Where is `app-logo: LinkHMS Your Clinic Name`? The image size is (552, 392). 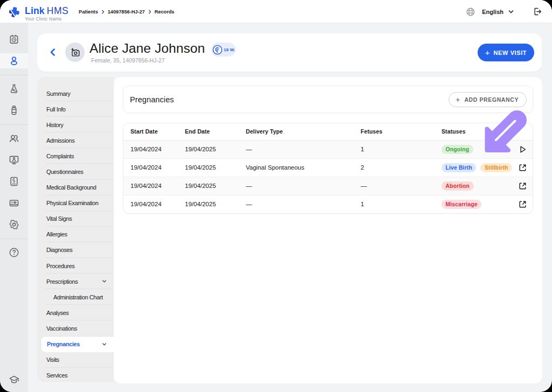 app-logo: LinkHMS Your Clinic Name is located at coordinates (39, 14).